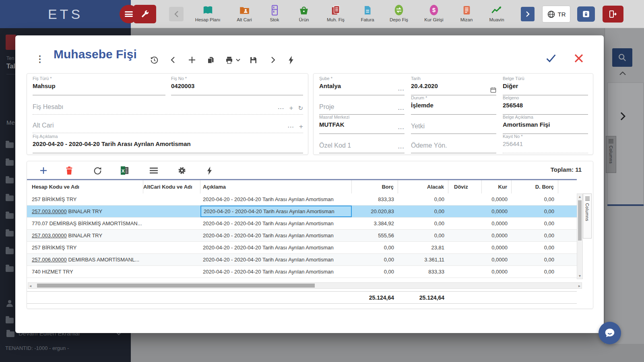 This screenshot has width=644, height=362. I want to click on logout-button, so click(613, 14).